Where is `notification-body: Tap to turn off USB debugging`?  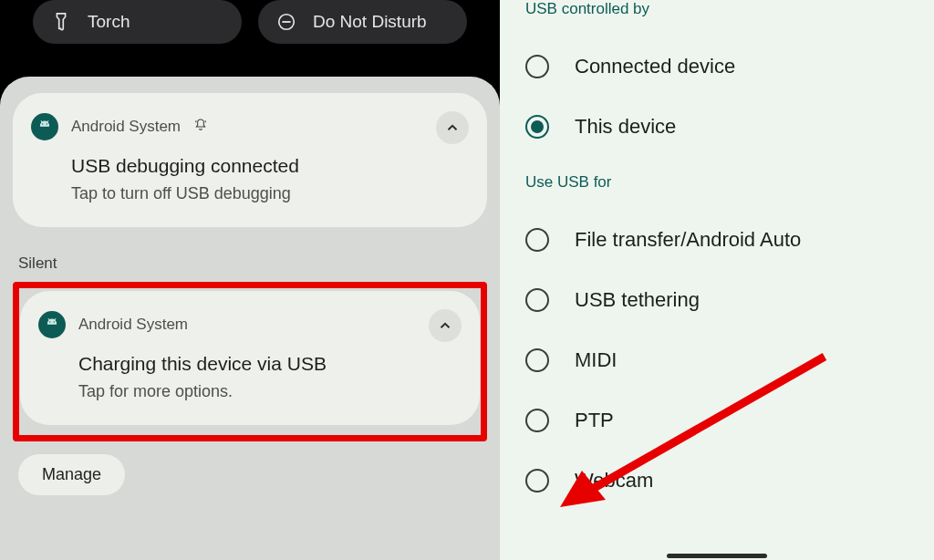 notification-body: Tap to turn off USB debugging is located at coordinates (270, 193).